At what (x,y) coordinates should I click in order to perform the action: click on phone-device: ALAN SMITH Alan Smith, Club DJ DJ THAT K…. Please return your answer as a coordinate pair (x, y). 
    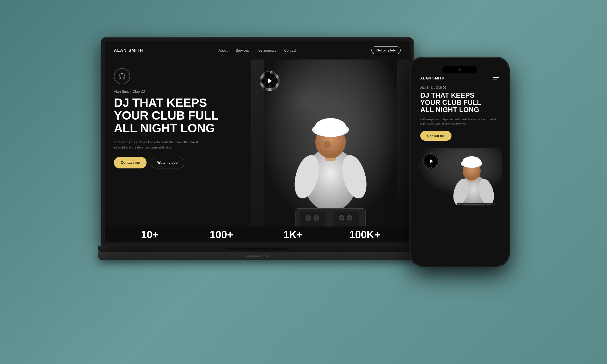
    Looking at the image, I should click on (460, 191).